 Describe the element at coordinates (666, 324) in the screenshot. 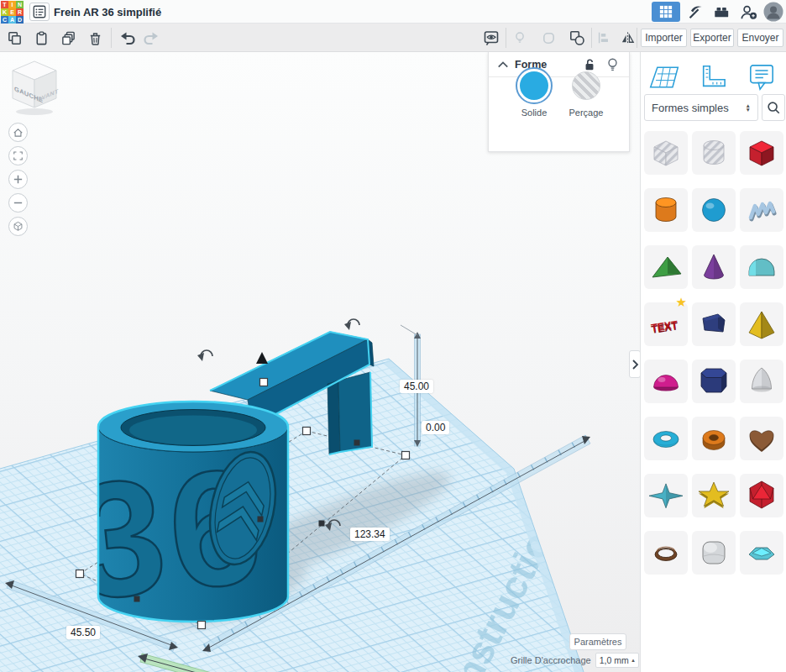

I see `shape-text: TEXTTEXT★` at that location.